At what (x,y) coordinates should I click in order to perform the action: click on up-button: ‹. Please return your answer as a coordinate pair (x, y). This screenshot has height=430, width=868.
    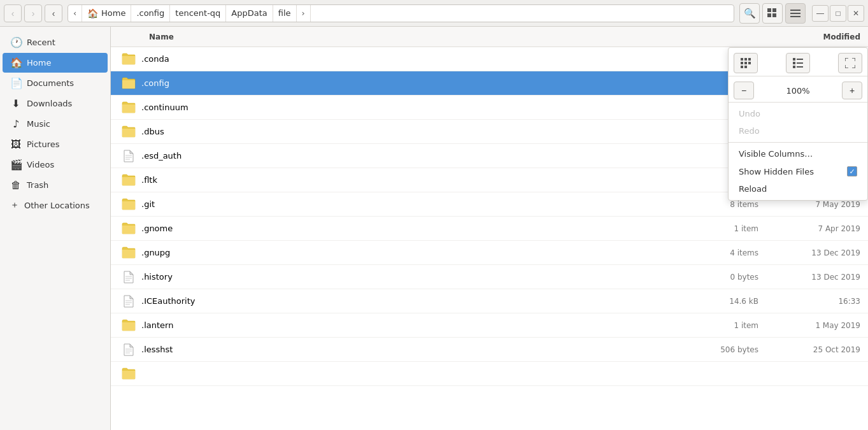
    Looking at the image, I should click on (53, 13).